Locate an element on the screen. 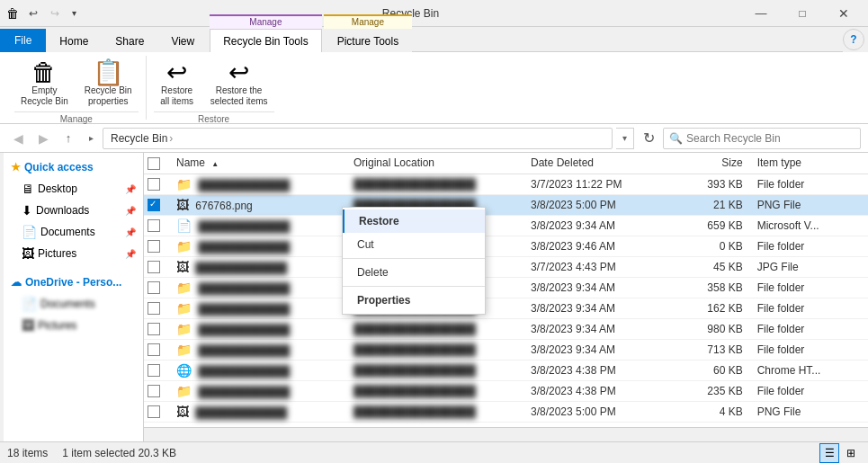 Image resolution: width=868 pixels, height=463 pixels. sidebar-item-desktop: 🖥 Desktop 📌 is located at coordinates (74, 189).